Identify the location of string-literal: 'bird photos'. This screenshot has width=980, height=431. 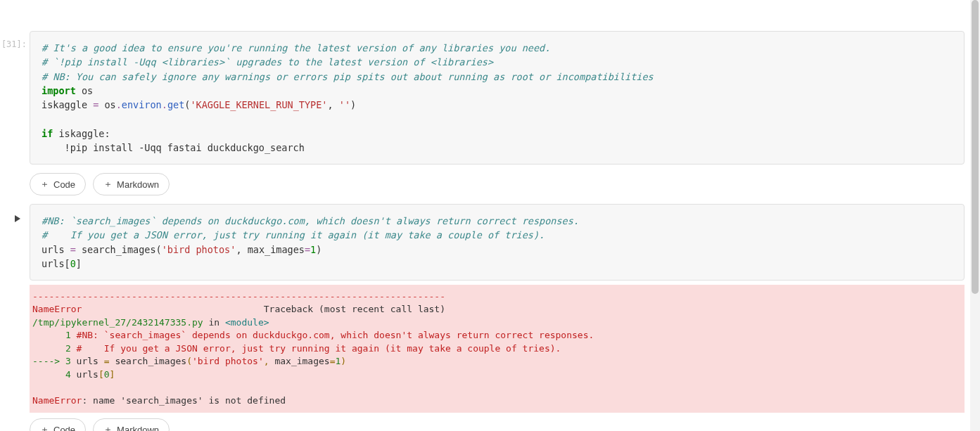
(199, 250).